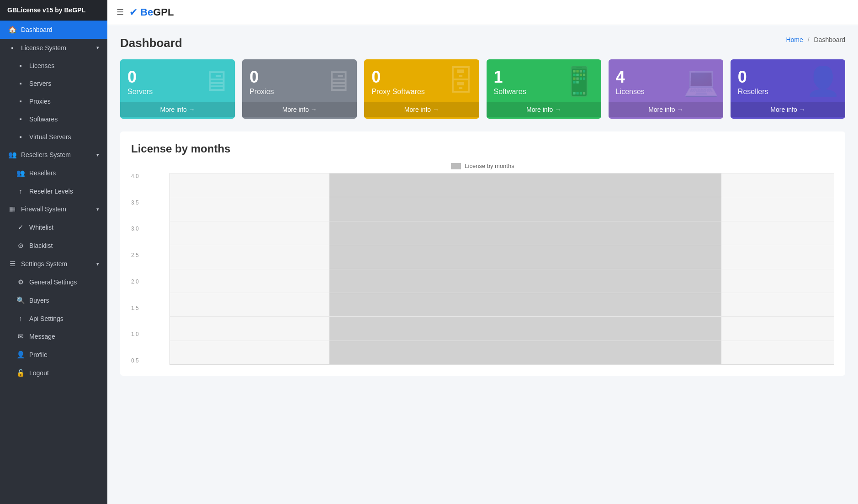  I want to click on chart-legend: License by months, so click(482, 166).